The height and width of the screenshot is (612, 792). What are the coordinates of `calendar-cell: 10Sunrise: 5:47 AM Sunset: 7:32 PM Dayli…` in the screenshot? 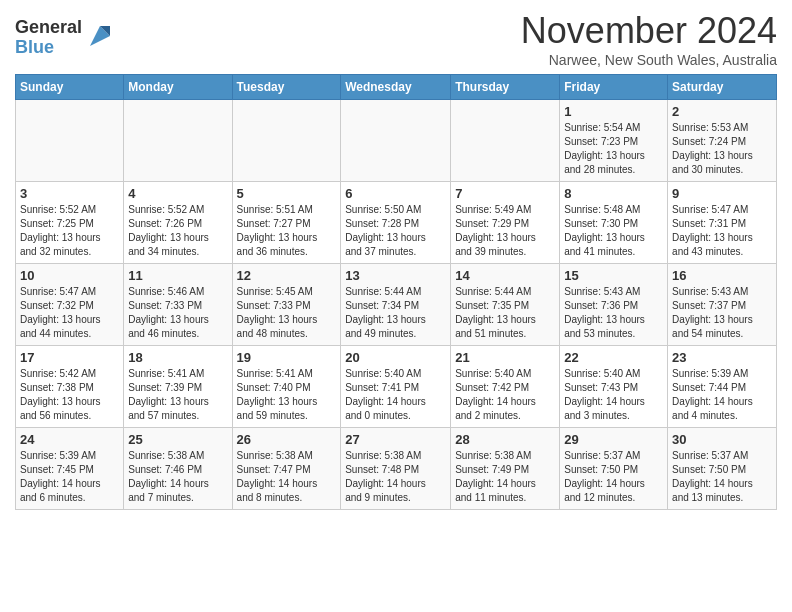 It's located at (70, 305).